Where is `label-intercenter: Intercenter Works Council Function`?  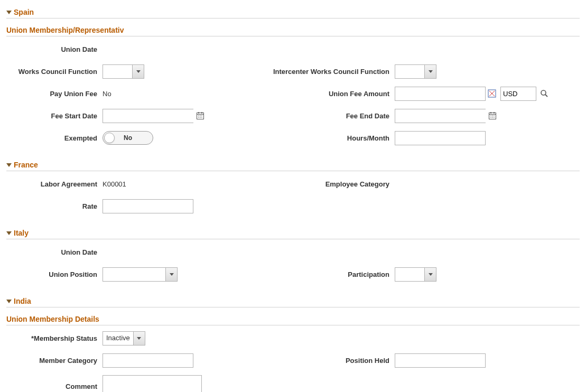
label-intercenter: Intercenter Works Council Function is located at coordinates (322, 72).